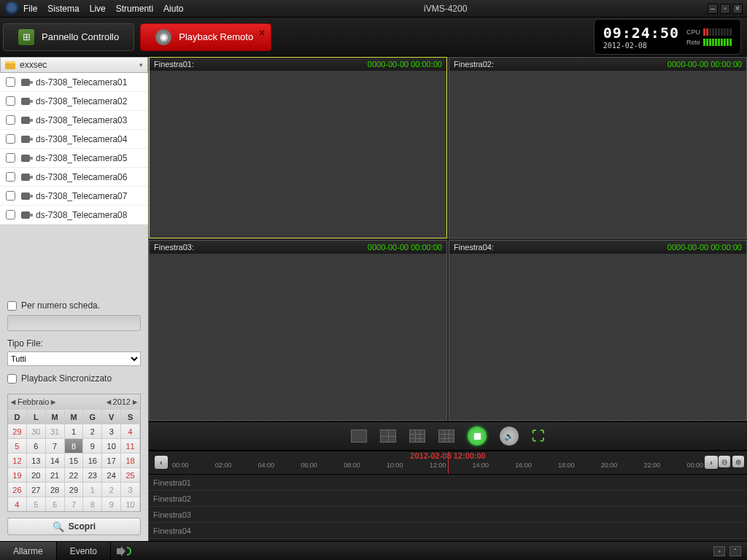  Describe the element at coordinates (74, 526) in the screenshot. I see `search-button: 🔍 Scopri` at that location.